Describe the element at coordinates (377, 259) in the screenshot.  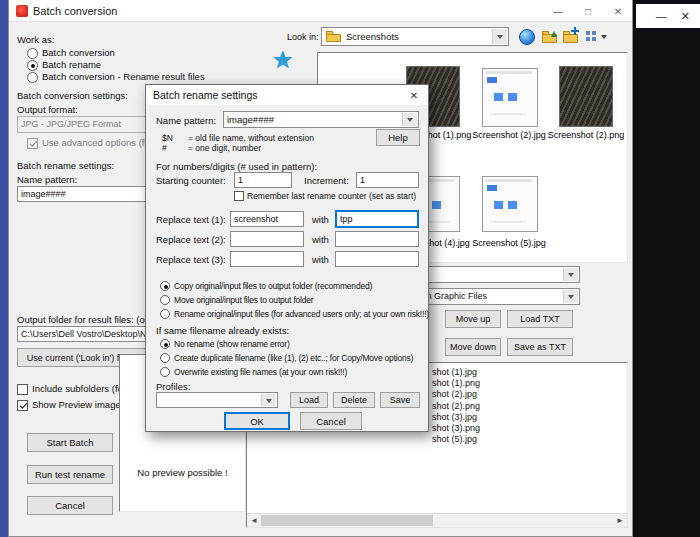
I see `with-3-field` at that location.